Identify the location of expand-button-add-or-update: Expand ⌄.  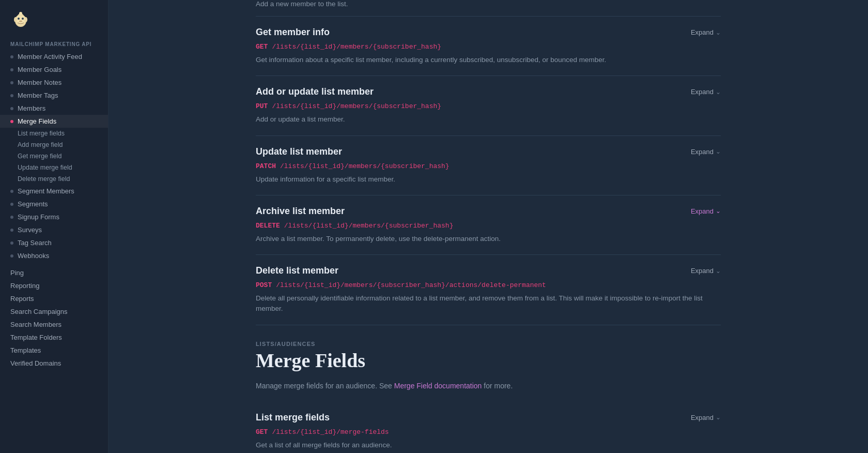
(706, 92).